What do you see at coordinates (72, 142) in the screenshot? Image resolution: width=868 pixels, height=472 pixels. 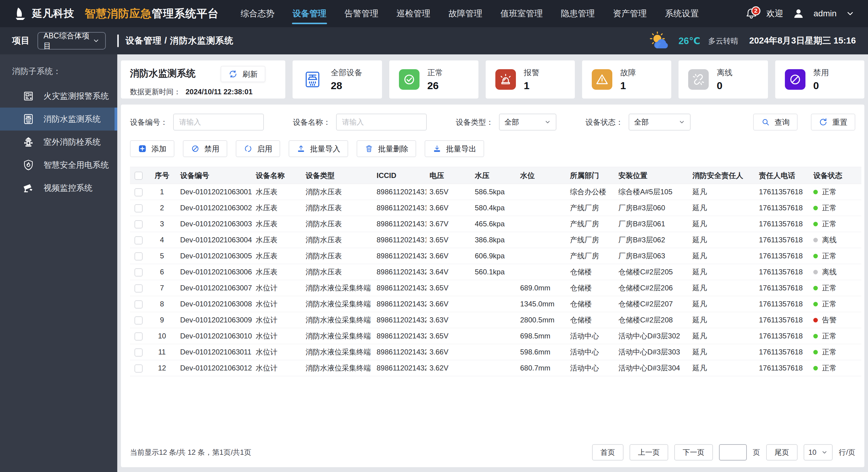 I see `sidebar-item-label: 室外消防栓系统` at bounding box center [72, 142].